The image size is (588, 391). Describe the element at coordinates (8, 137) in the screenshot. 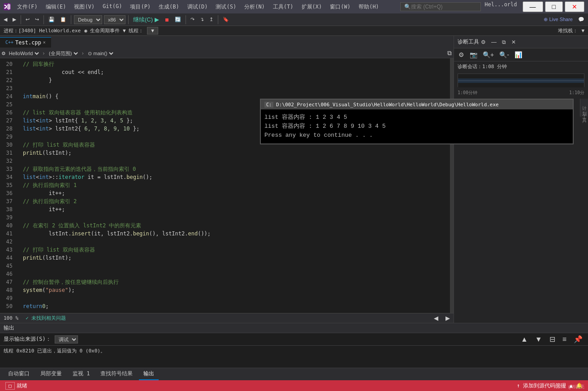

I see `line-number: 29` at that location.